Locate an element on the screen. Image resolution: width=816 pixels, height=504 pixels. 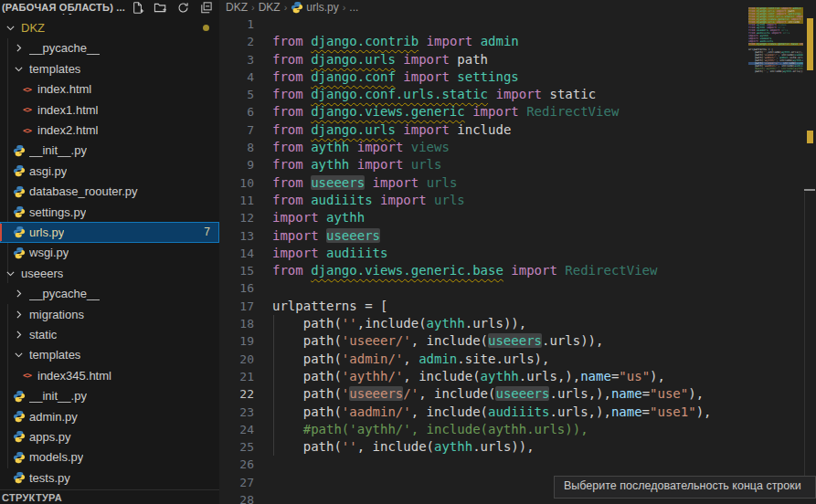
tree-item-index345-html: <>index345.html is located at coordinates (110, 375).